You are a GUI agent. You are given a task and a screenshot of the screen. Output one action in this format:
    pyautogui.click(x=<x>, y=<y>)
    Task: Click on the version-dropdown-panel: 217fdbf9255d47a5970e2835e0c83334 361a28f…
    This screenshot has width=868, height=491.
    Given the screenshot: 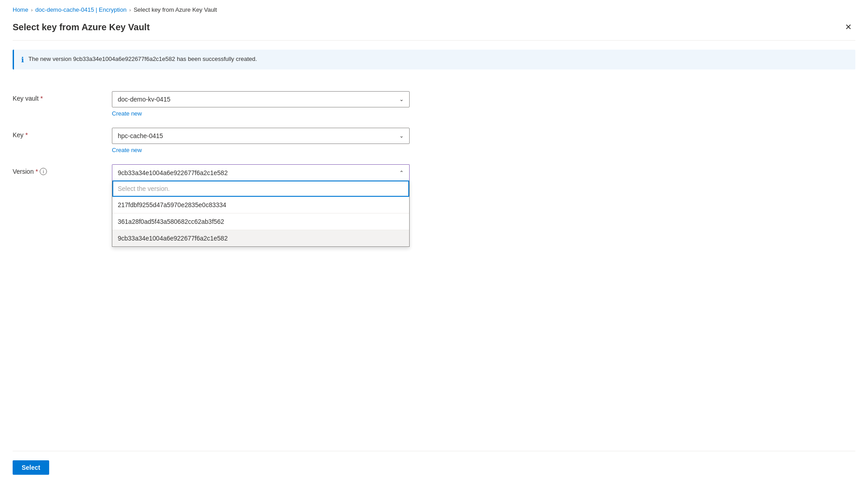 What is the action you would take?
    pyautogui.click(x=261, y=214)
    